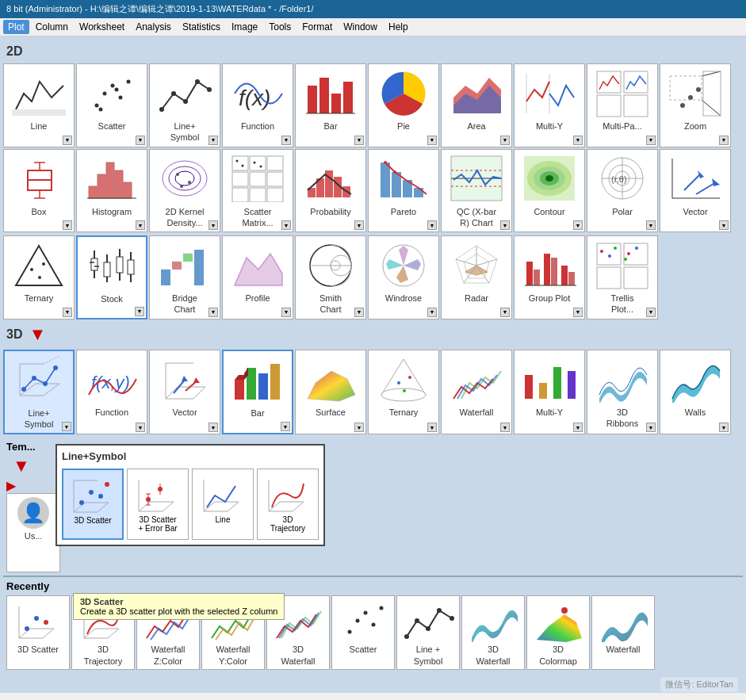  Describe the element at coordinates (201, 27) in the screenshot. I see `menu-statistics: Statistics` at that location.